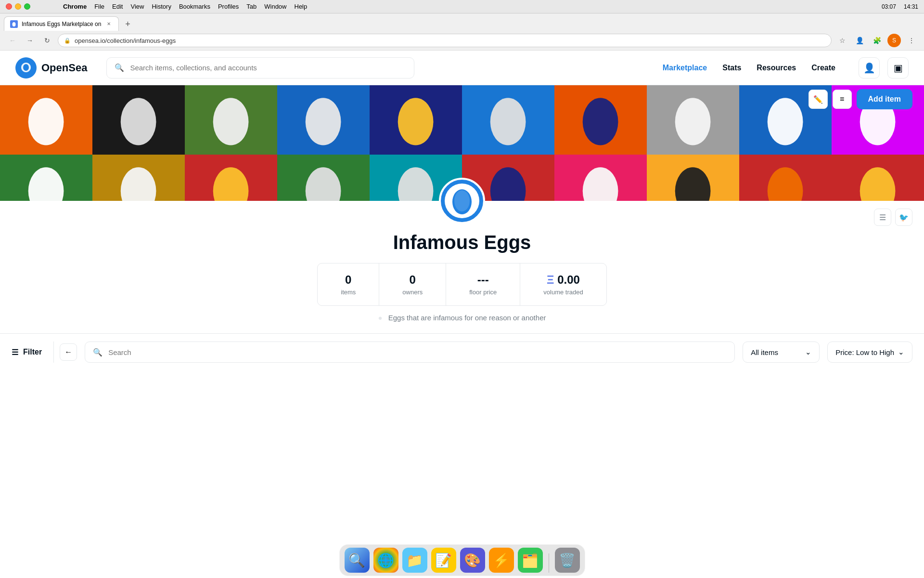 Image resolution: width=924 pixels, height=578 pixels. What do you see at coordinates (869, 68) in the screenshot?
I see `user-account-icon: 👤` at bounding box center [869, 68].